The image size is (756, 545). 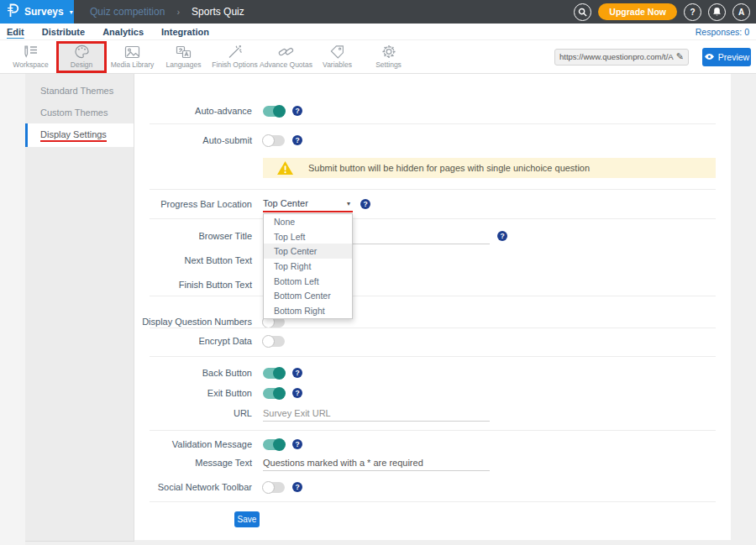 What do you see at coordinates (183, 65) in the screenshot?
I see `toolbar-item-label: Languages` at bounding box center [183, 65].